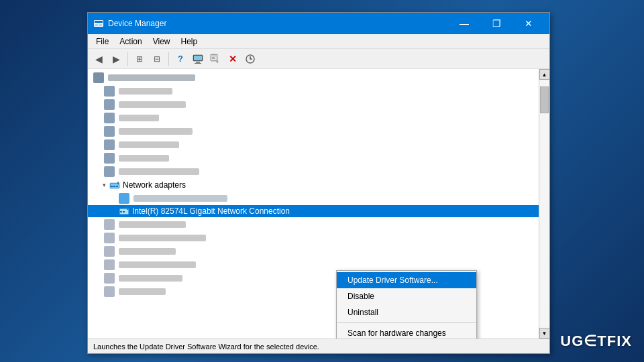 The image size is (644, 362). What do you see at coordinates (407, 304) in the screenshot?
I see `context-menu: Update Driver Software... Disable Uninst…` at bounding box center [407, 304].